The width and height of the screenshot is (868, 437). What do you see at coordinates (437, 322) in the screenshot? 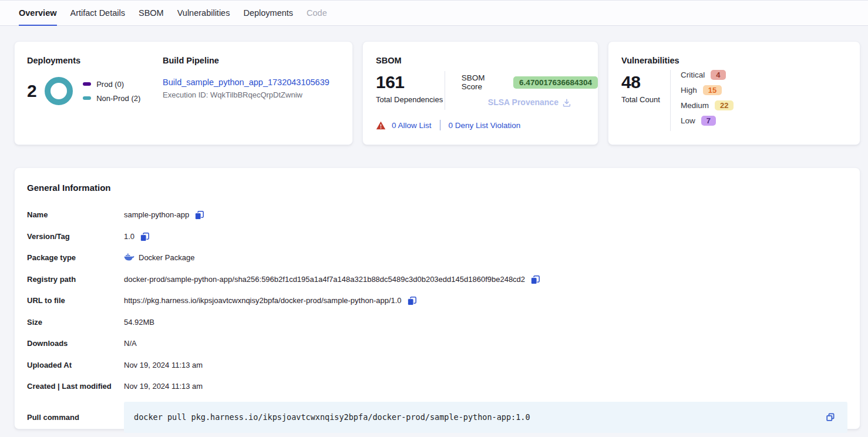
I see `info-row-size: Size 54.92MB` at bounding box center [437, 322].